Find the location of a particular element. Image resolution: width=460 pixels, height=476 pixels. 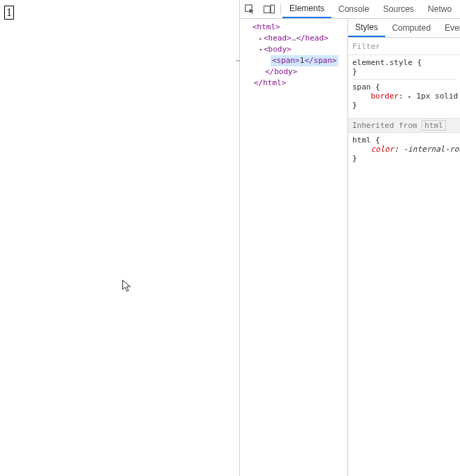

inherited-from-row: Inherited from html is located at coordinates (404, 126).